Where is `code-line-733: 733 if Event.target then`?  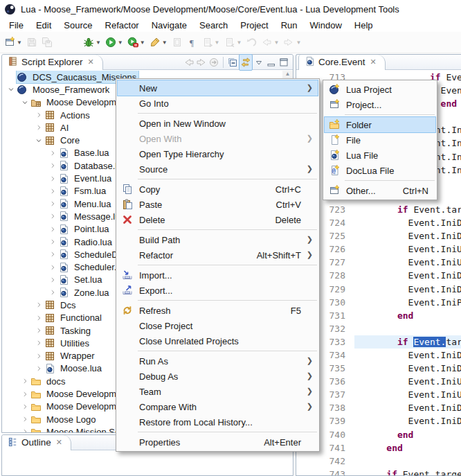 code-line-733: 733 if Event.target then is located at coordinates (379, 342).